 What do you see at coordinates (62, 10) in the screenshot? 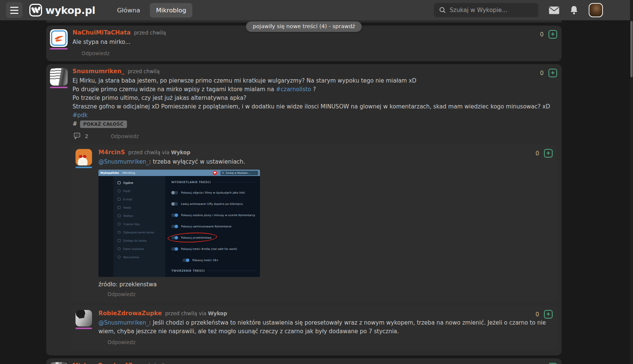
I see `wykop-logo: wykop.pl` at bounding box center [62, 10].